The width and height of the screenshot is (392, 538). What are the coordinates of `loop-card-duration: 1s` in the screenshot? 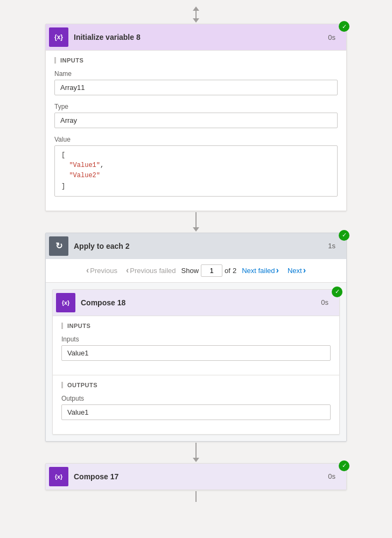 It's located at (332, 246).